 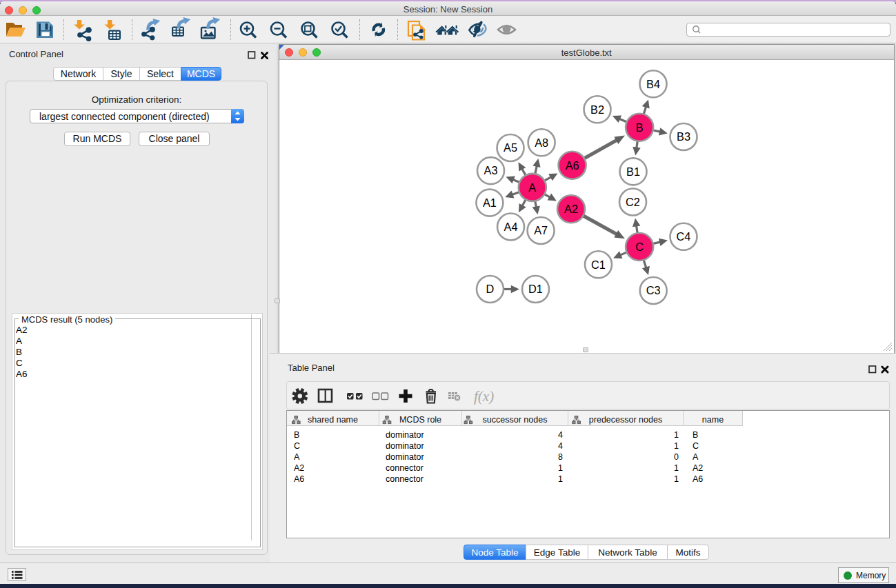 What do you see at coordinates (571, 209) in the screenshot?
I see `svg-text: A2` at bounding box center [571, 209].